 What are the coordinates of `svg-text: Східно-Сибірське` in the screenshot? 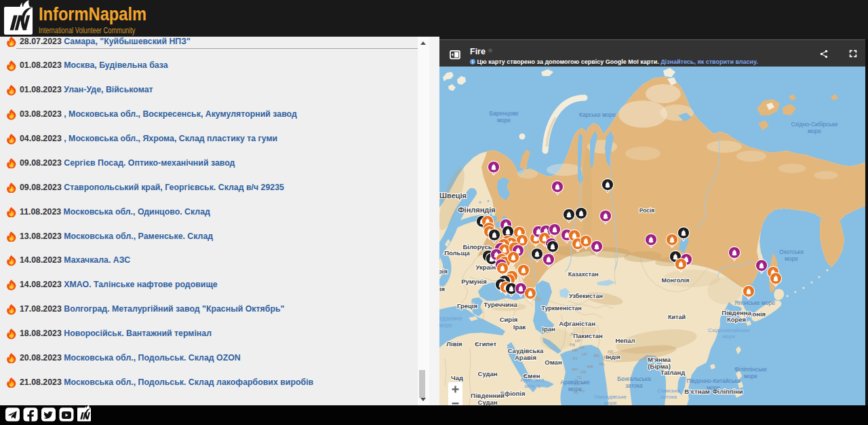 It's located at (814, 124).